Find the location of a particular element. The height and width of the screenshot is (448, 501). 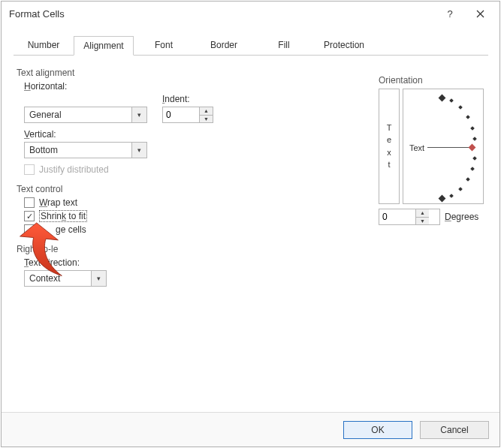

horizontal-select: General ▾ is located at coordinates (86, 115).